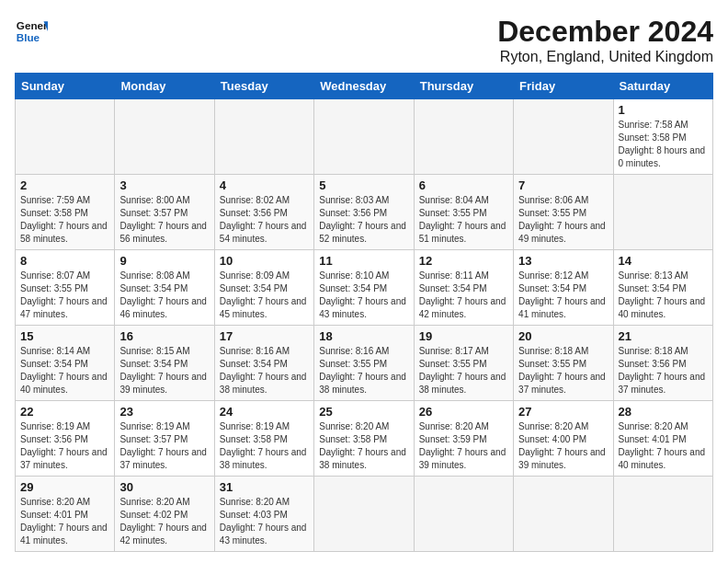 This screenshot has height=563, width=728. Describe the element at coordinates (28, 37) in the screenshot. I see `svg-text: Blue` at that location.